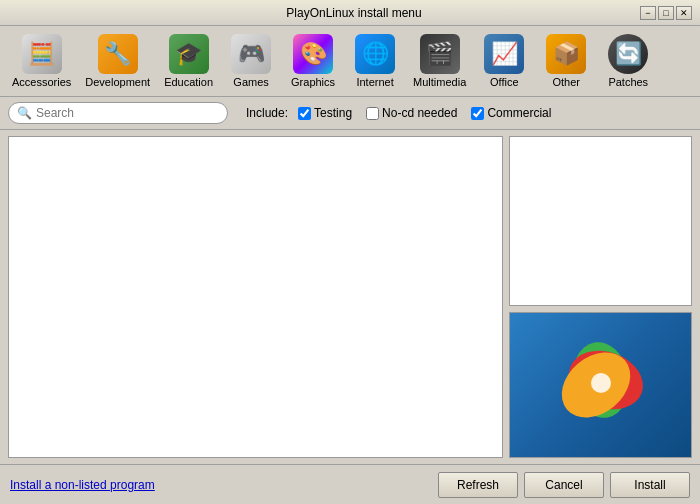  Describe the element at coordinates (628, 61) in the screenshot. I see `category-item-patches: 🔄Patches` at that location.